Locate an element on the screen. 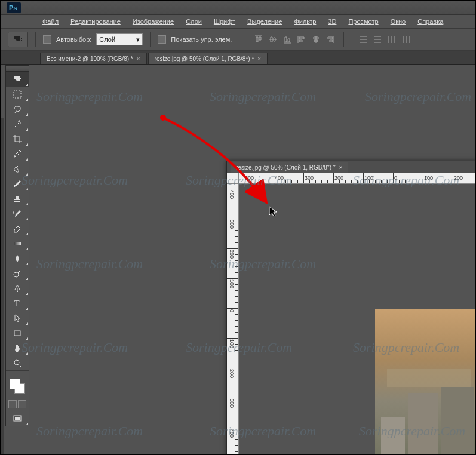 Image resolution: width=476 pixels, height=455 pixels. align-vcenter-icon is located at coordinates (273, 39).